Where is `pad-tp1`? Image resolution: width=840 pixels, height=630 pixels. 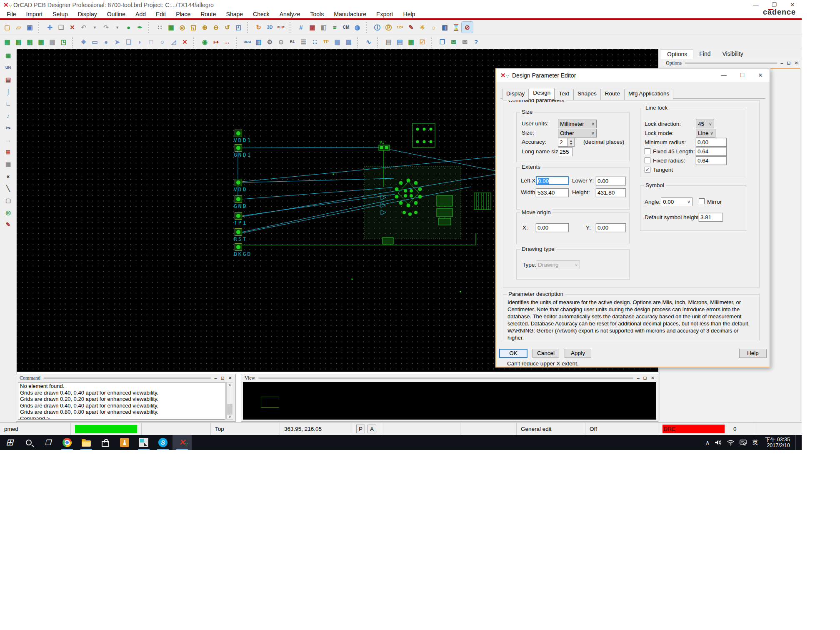 pad-tp1 is located at coordinates (238, 216).